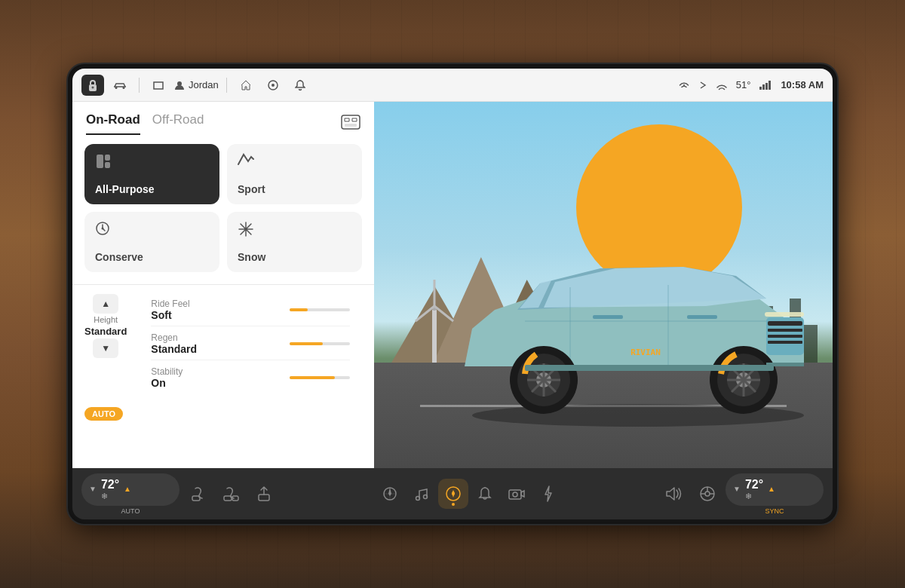 Image resolution: width=905 pixels, height=588 pixels. Describe the element at coordinates (684, 85) in the screenshot. I see `wifi-indicator` at that location.